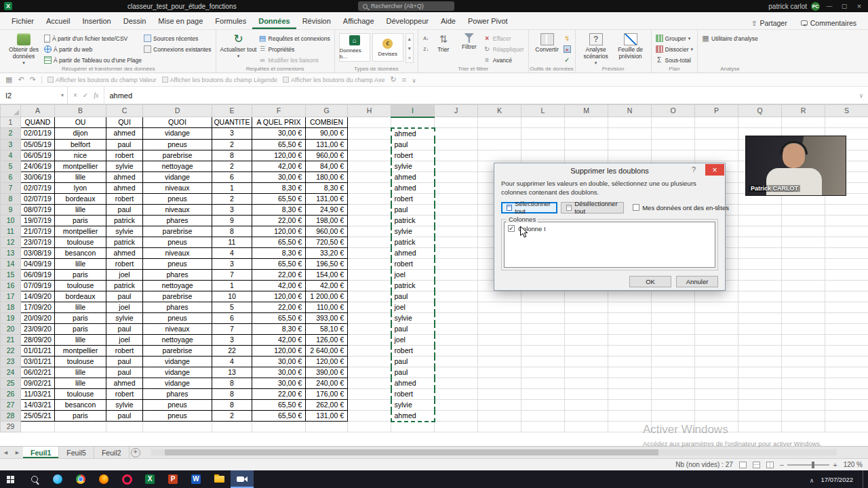 The image size is (868, 488). I want to click on cell-R17, so click(804, 296).